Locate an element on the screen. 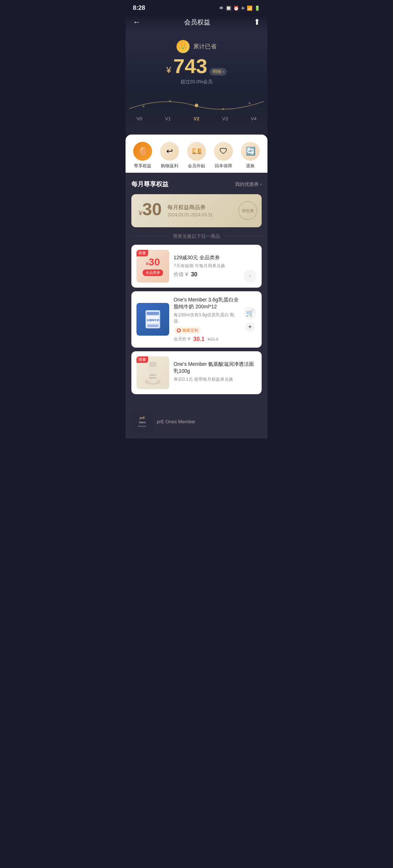 This screenshot has width=393, height=868. progress-track: V0 V1 V2 V3 V4 is located at coordinates (196, 107).